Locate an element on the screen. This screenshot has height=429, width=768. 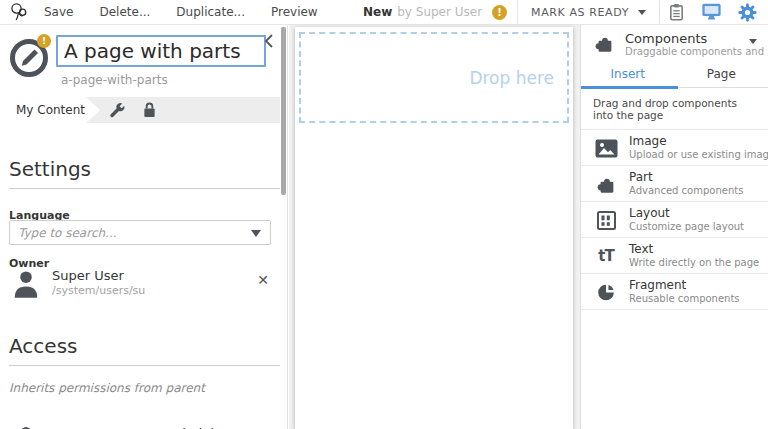
scrollbar-thumb is located at coordinates (284, 111).